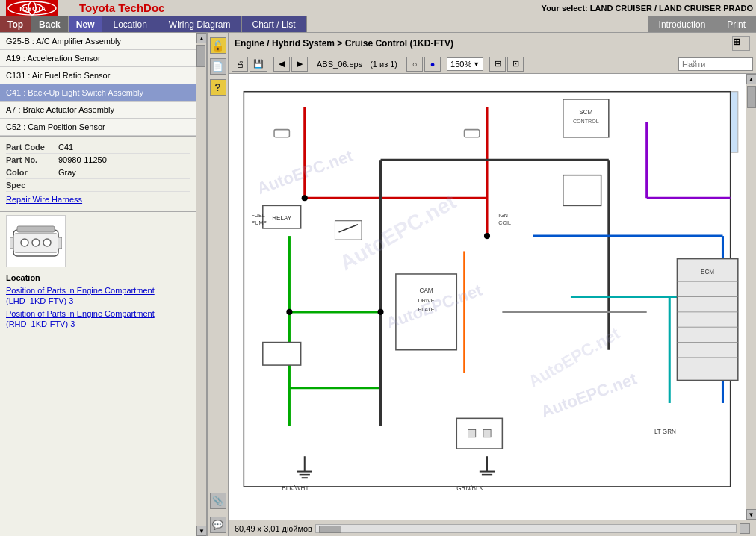  What do you see at coordinates (275, 24) in the screenshot?
I see `chart-list-button: Chart / List` at bounding box center [275, 24].